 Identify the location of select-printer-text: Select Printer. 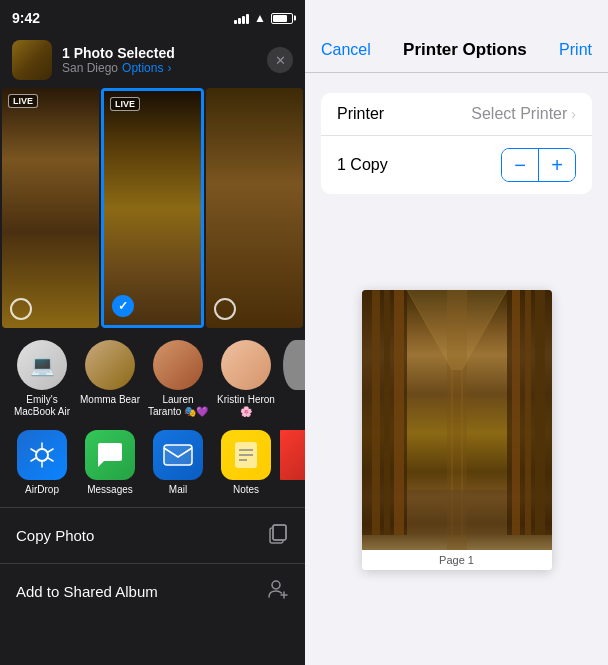
(519, 114).